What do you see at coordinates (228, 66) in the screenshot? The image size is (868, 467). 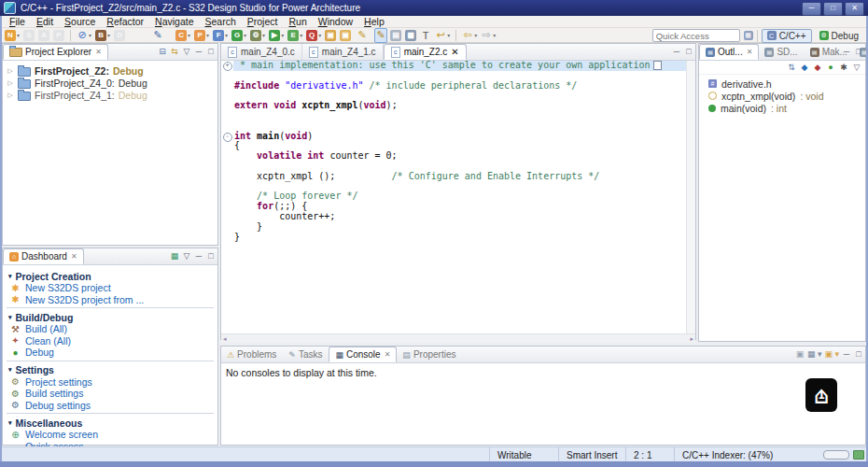 I see `fold-marker-icon: +` at bounding box center [228, 66].